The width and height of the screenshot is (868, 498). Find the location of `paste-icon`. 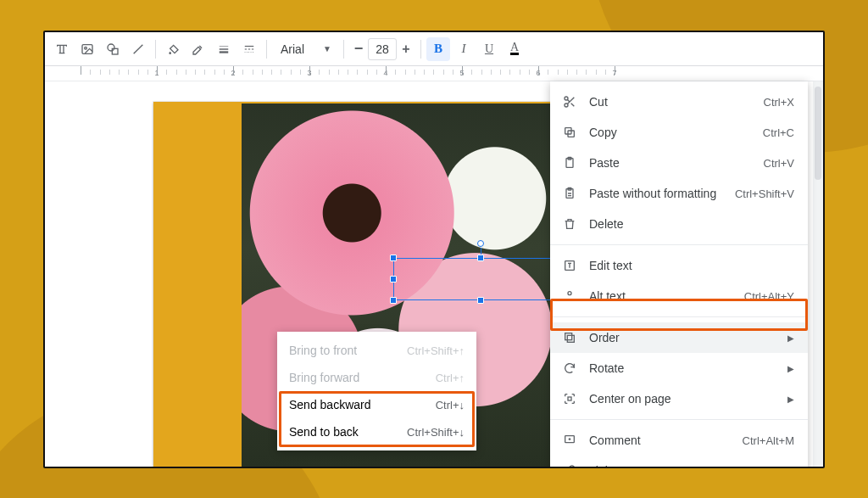

paste-icon is located at coordinates (570, 163).